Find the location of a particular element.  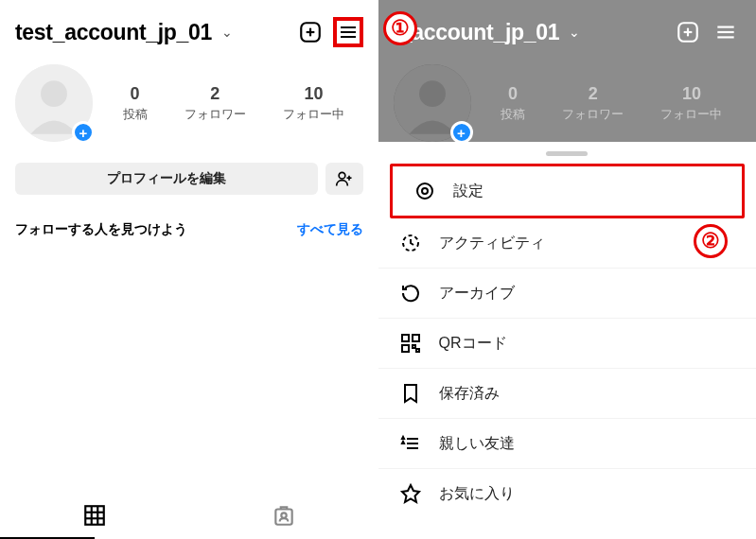

callout-one: ① is located at coordinates (400, 28).